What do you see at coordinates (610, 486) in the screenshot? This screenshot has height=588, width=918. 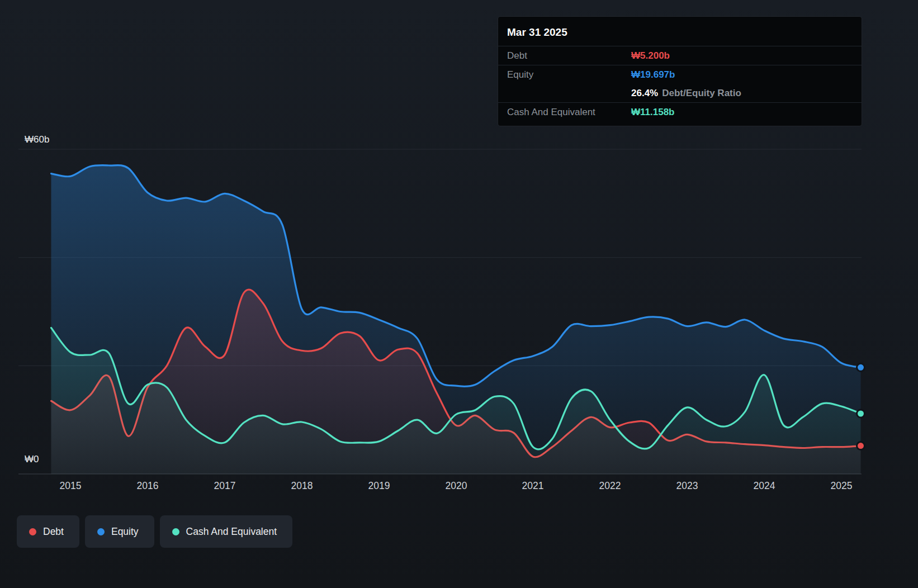 I see `x-tick-2022: 2022` at bounding box center [610, 486].